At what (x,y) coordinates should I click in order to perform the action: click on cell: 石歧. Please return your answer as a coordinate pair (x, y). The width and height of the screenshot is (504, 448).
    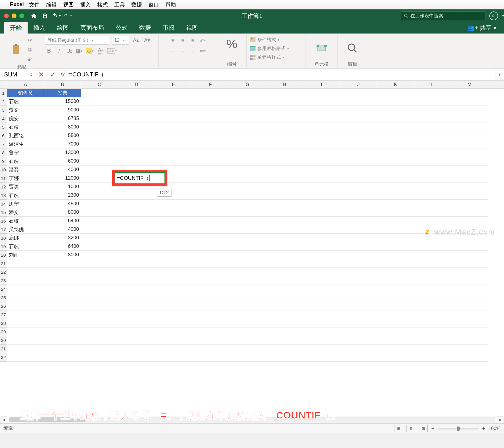
    Looking at the image, I should click on (26, 221).